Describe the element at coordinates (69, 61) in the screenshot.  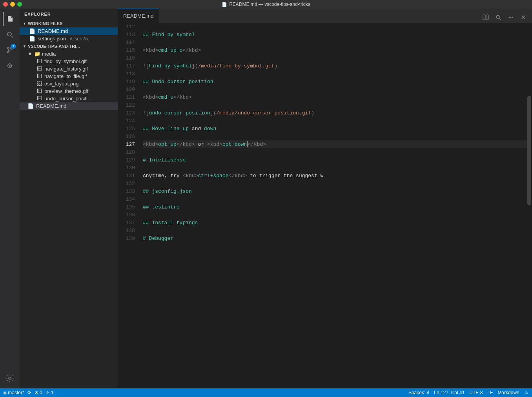
I see `file-find-by-symbol: 🎞 find_by_symbol.gif` at that location.